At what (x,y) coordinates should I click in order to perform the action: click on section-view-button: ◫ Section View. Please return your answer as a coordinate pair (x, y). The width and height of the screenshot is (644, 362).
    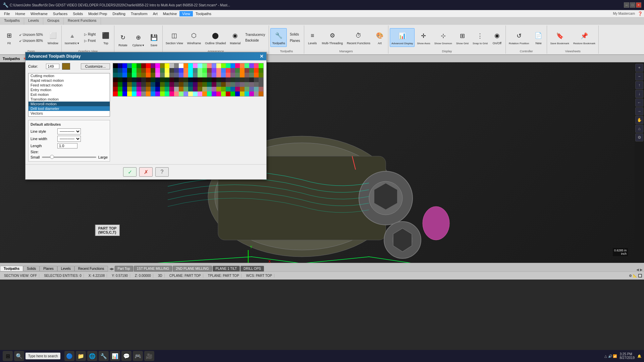
    Looking at the image, I should click on (174, 38).